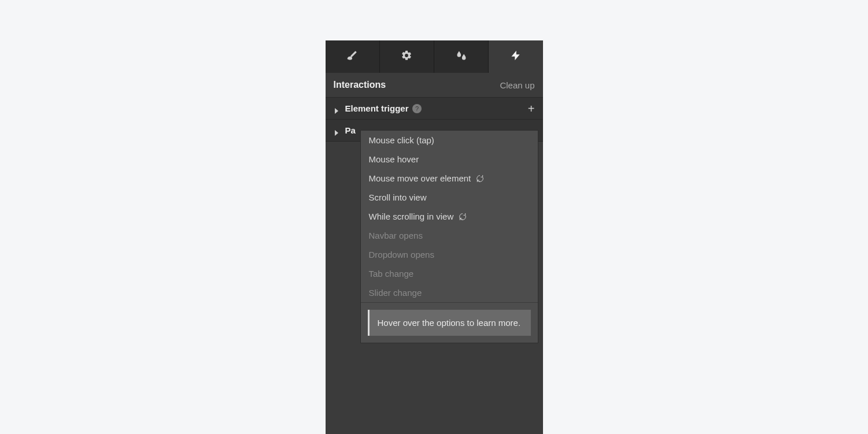  I want to click on dropdown-item: Slider change, so click(449, 292).